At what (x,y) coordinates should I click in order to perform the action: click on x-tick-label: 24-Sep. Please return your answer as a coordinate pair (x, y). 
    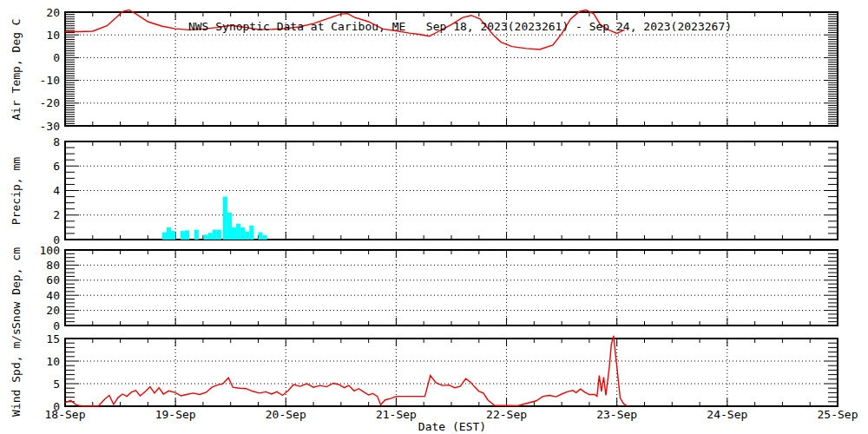
    Looking at the image, I should click on (727, 415).